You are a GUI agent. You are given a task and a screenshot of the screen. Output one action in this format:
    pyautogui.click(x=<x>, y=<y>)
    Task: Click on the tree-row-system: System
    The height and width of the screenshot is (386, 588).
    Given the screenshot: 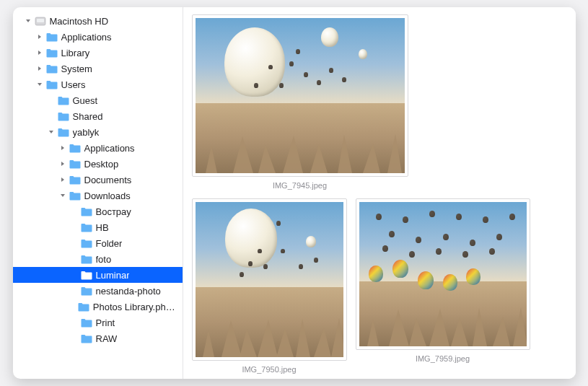 What is the action you would take?
    pyautogui.click(x=98, y=69)
    